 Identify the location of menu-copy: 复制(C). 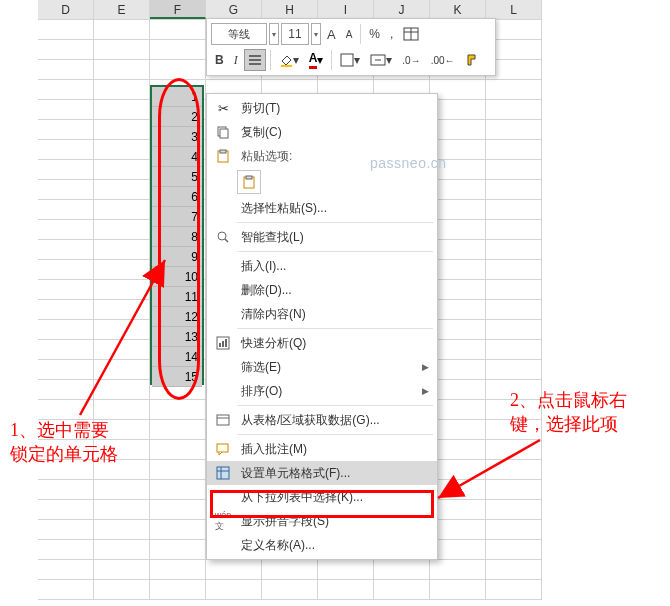
(322, 132).